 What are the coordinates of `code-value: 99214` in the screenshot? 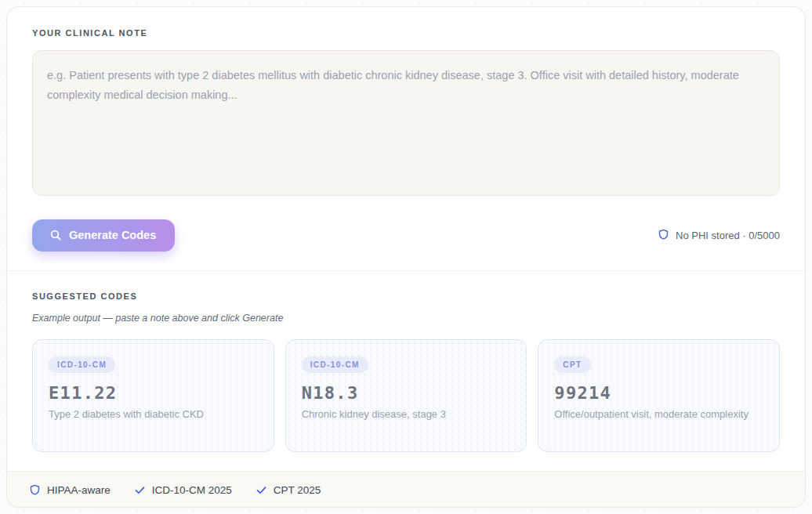 It's located at (658, 393).